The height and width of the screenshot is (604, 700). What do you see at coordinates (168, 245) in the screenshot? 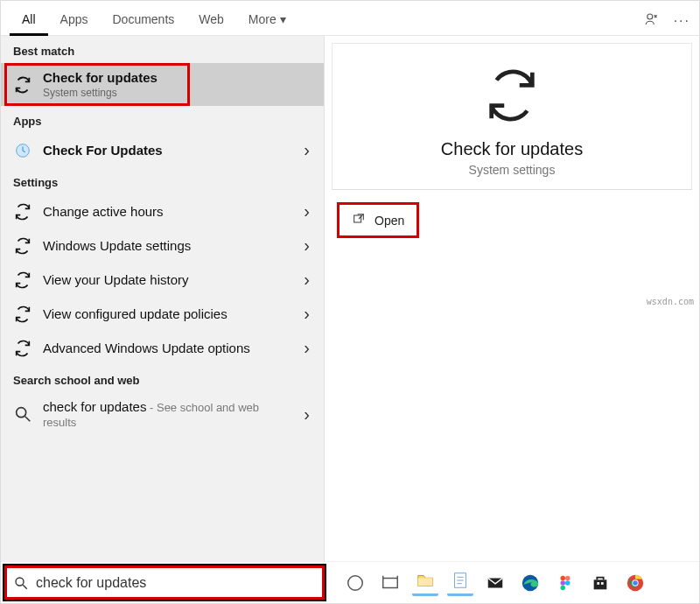
I see `result-title: Windows Update settings` at bounding box center [168, 245].